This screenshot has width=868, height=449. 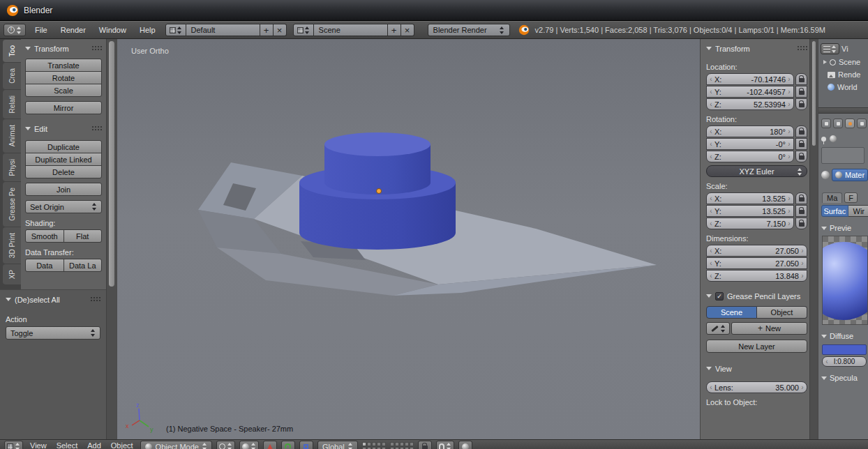 I want to click on diffuse-panel-header: Diffuse, so click(x=844, y=336).